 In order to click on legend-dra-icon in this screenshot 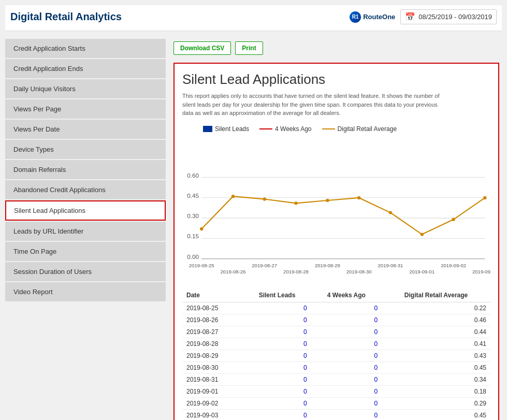, I will do `click(328, 129)`.